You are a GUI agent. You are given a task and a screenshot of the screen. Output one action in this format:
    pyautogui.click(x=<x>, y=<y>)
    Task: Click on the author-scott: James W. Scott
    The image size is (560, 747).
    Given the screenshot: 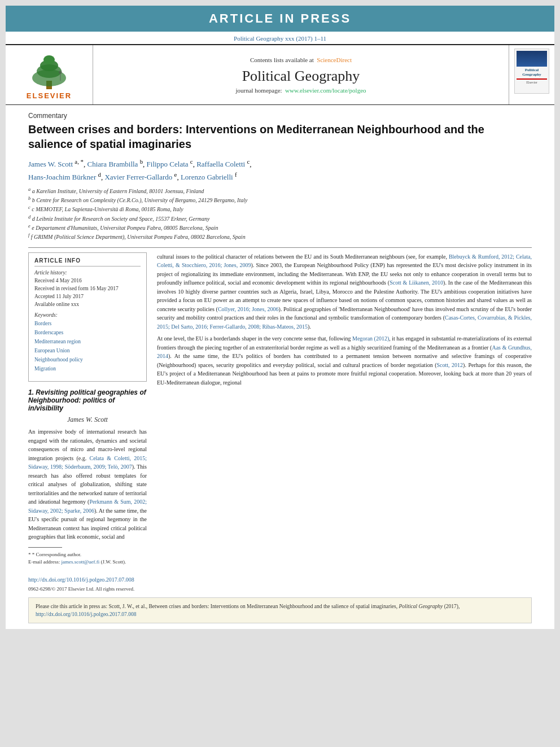 What is the action you would take?
    pyautogui.click(x=51, y=164)
    